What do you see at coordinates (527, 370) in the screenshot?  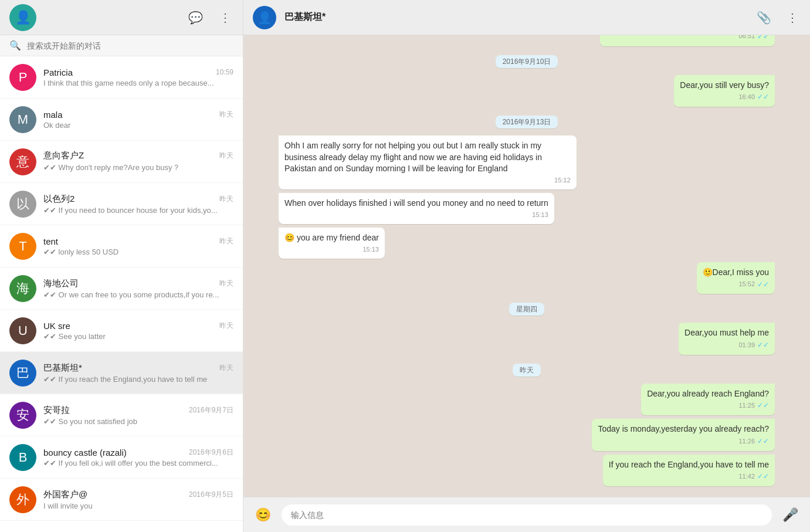 I see `date-divider: 昨天` at bounding box center [527, 370].